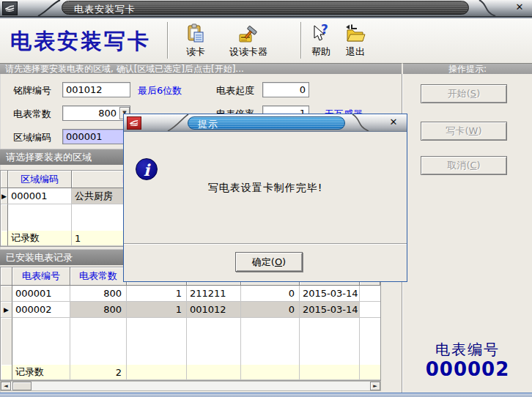 The width and height of the screenshot is (532, 397). What do you see at coordinates (394, 122) in the screenshot?
I see `dialog-close-icon: ✕` at bounding box center [394, 122].